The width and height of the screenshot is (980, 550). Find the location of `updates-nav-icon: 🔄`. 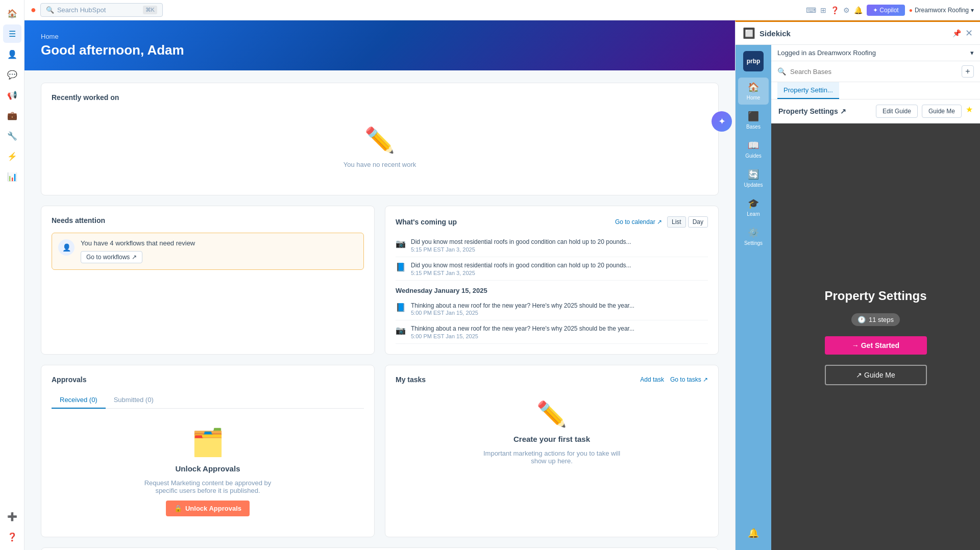

updates-nav-icon: 🔄 is located at coordinates (753, 174).